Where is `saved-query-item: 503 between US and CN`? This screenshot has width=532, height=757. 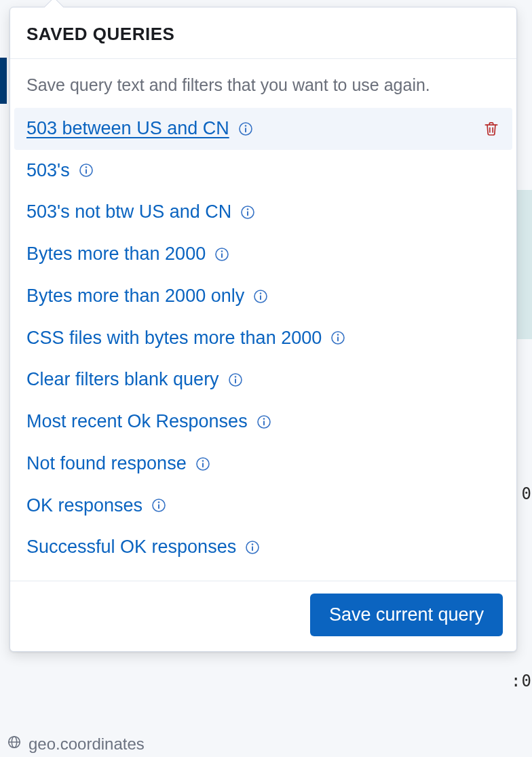 saved-query-item: 503 between US and CN is located at coordinates (263, 129).